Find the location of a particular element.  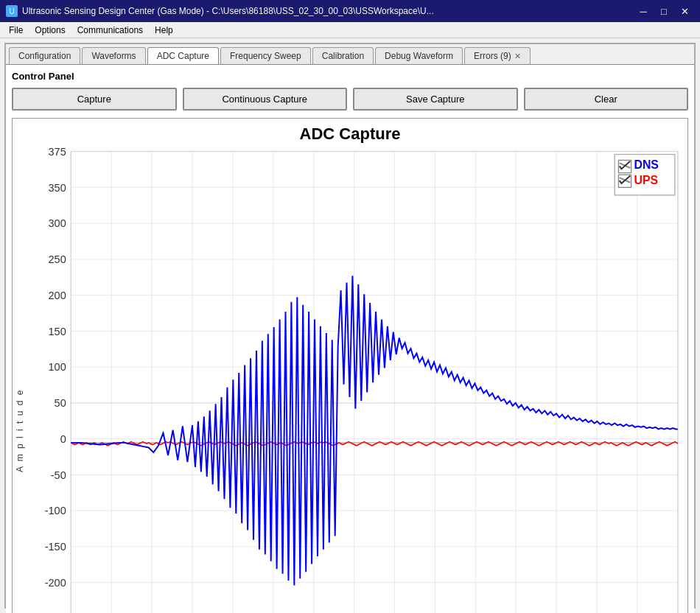

tab-debug-waveform: Debug Waveform is located at coordinates (419, 56).